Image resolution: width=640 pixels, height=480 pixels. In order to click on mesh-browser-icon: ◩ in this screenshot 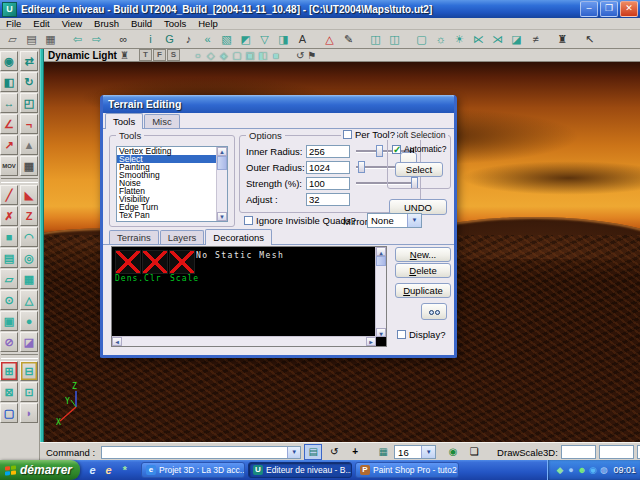, I will do `click(246, 39)`.